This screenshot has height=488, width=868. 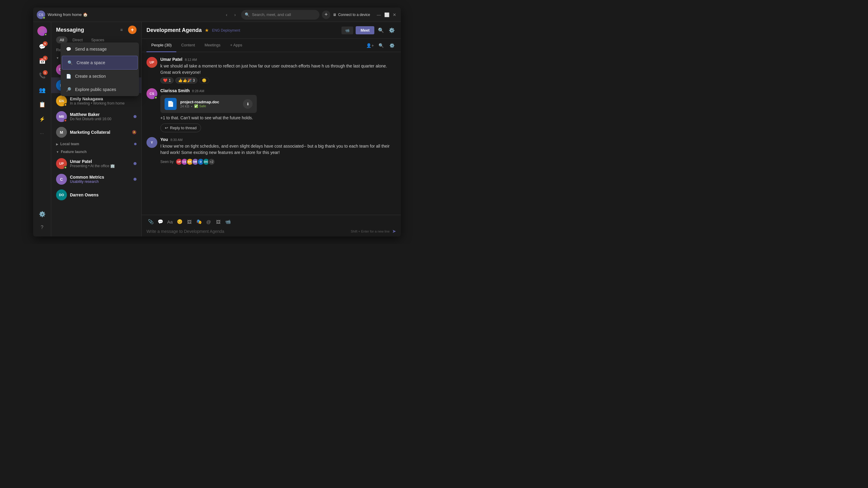 What do you see at coordinates (90, 76) in the screenshot?
I see `create-section-label: Create a section` at bounding box center [90, 76].